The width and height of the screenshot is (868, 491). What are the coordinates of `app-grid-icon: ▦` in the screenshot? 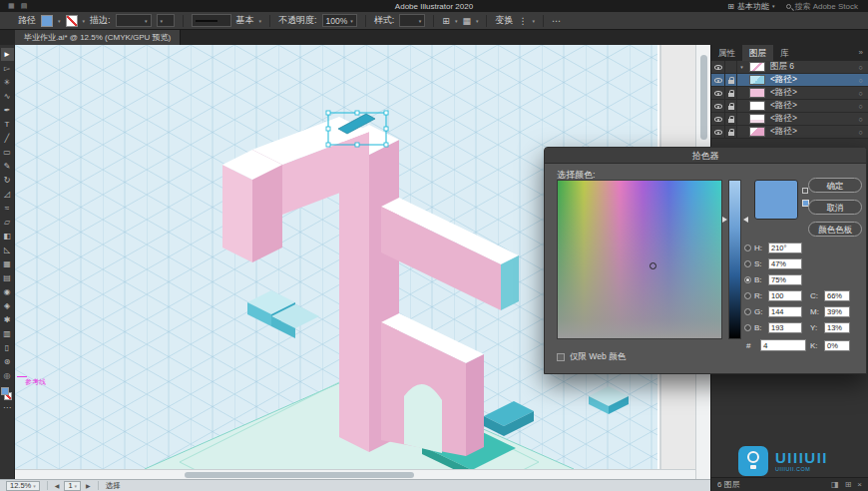 It's located at (12, 6).